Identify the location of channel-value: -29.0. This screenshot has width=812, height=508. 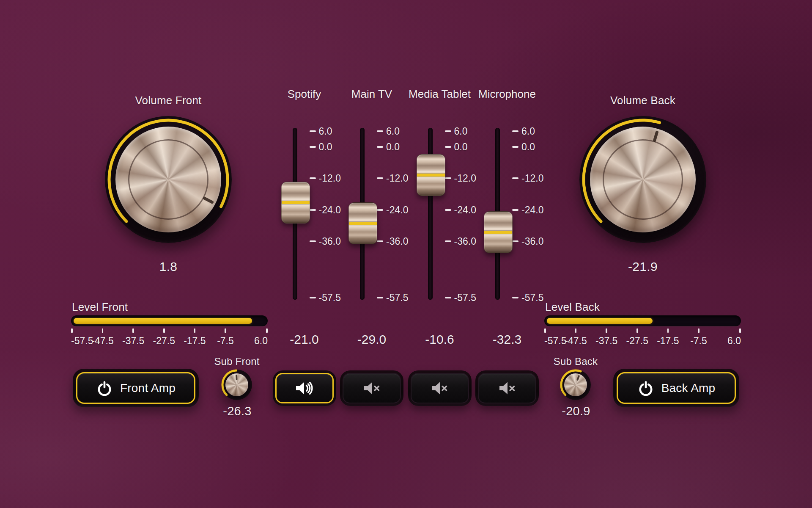
(372, 340).